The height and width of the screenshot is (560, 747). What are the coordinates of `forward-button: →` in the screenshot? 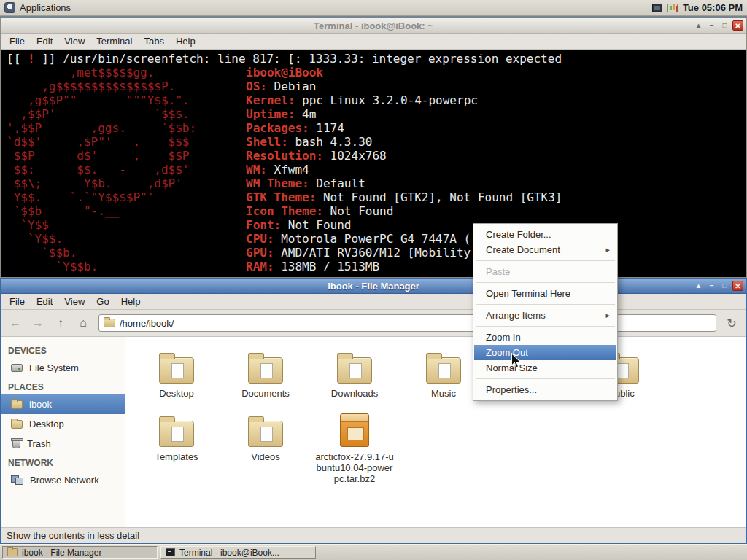 It's located at (38, 324).